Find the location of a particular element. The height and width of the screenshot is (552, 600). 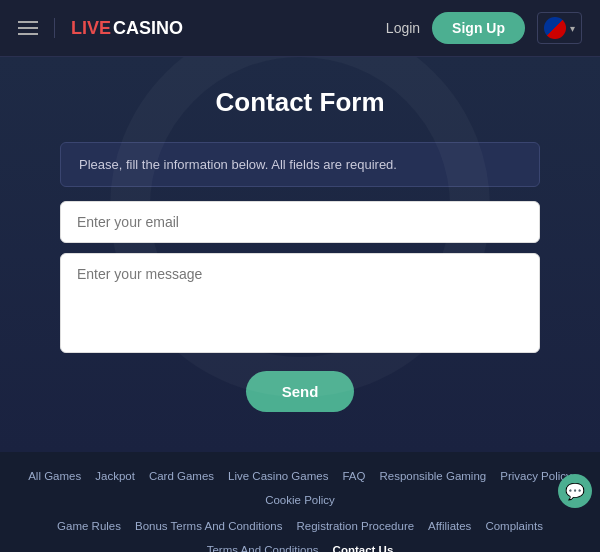

send-button: Send is located at coordinates (300, 392).